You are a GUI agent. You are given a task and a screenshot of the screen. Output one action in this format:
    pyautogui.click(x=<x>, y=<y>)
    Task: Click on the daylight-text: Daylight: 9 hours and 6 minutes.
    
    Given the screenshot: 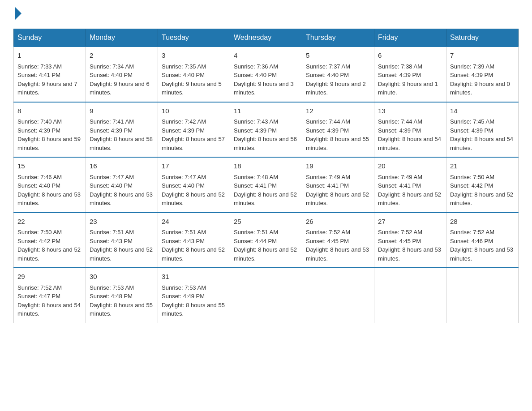 What is the action you would take?
    pyautogui.click(x=120, y=89)
    